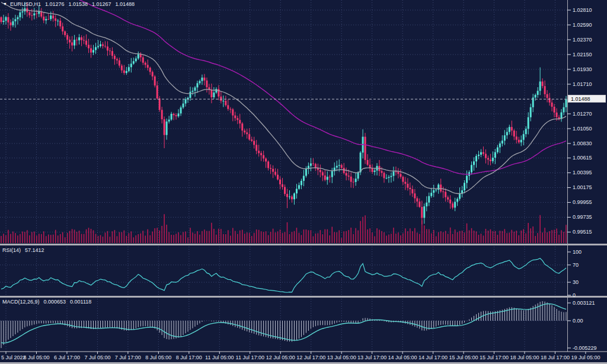 The height and width of the screenshot is (364, 607). Describe the element at coordinates (283, 275) in the screenshot. I see `rsi-line` at that location.